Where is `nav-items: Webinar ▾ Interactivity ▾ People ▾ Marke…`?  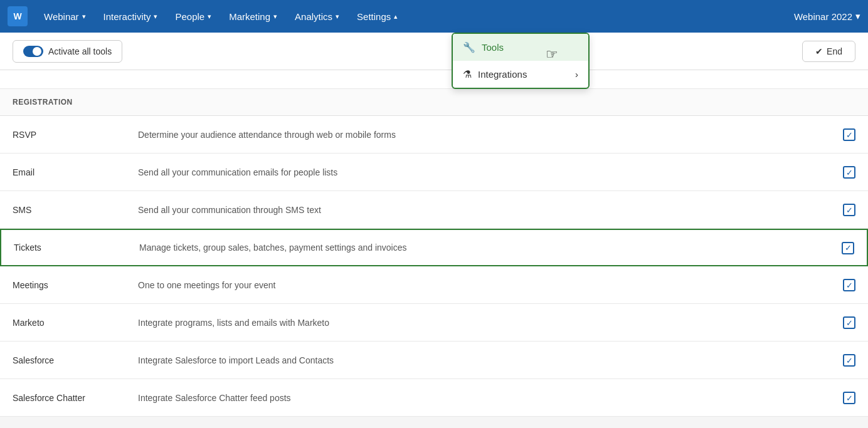 nav-items: Webinar ▾ Interactivity ▾ People ▾ Marke… is located at coordinates (415, 16).